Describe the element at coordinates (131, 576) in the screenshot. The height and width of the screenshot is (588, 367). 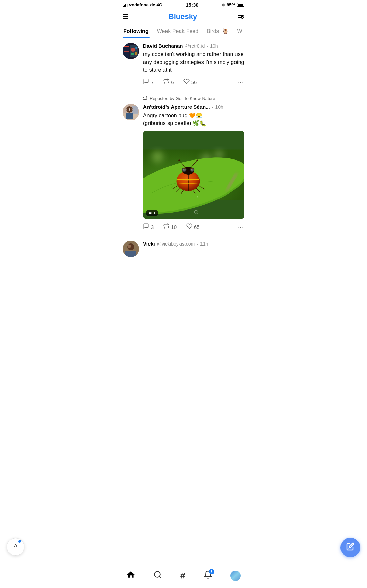
I see `home-icon` at that location.